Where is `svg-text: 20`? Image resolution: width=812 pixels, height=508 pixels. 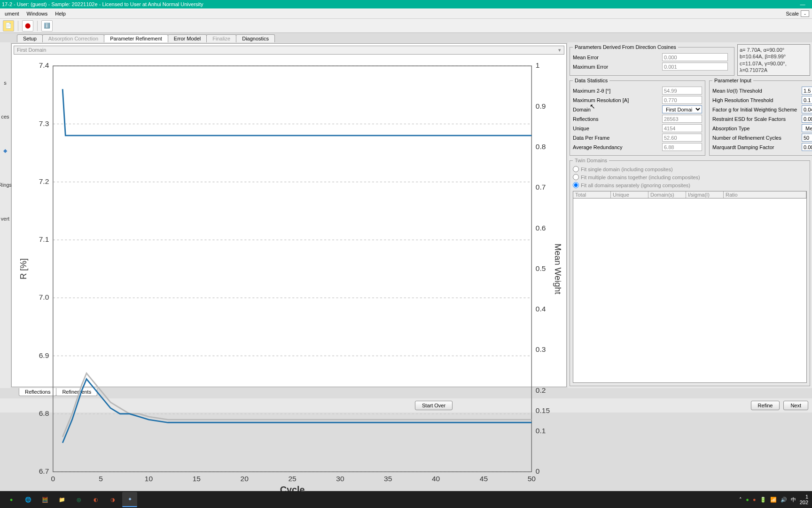 svg-text: 20 is located at coordinates (245, 479).